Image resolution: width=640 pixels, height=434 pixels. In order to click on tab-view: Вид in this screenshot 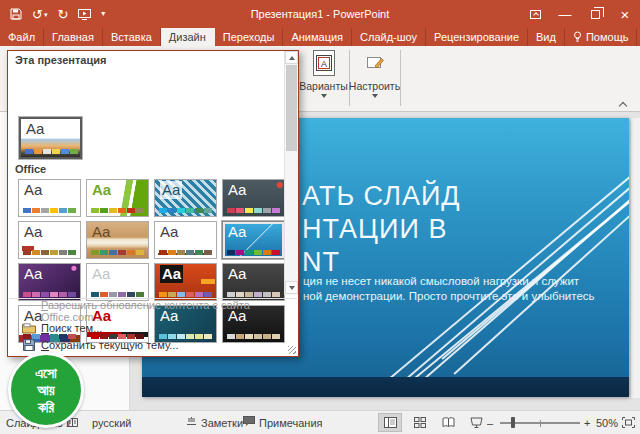, I will do `click(546, 37)`.